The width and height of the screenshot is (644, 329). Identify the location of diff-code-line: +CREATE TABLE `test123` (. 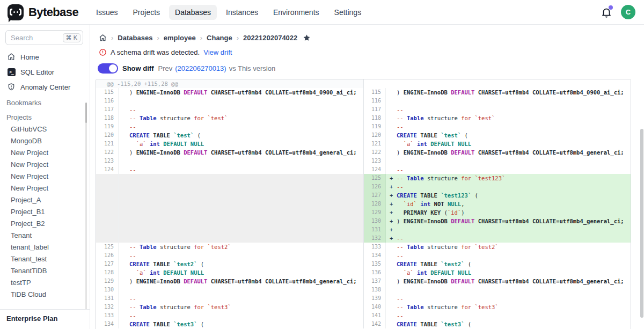
(508, 195).